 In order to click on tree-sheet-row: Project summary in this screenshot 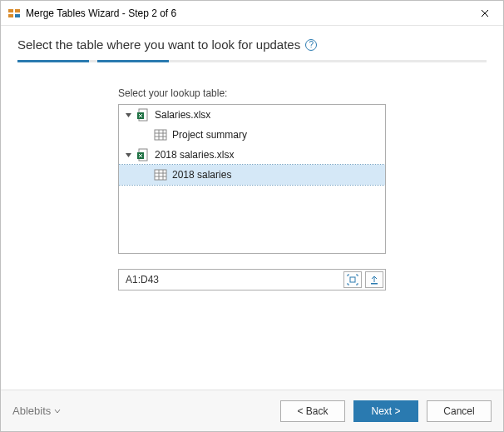, I will do `click(252, 135)`.